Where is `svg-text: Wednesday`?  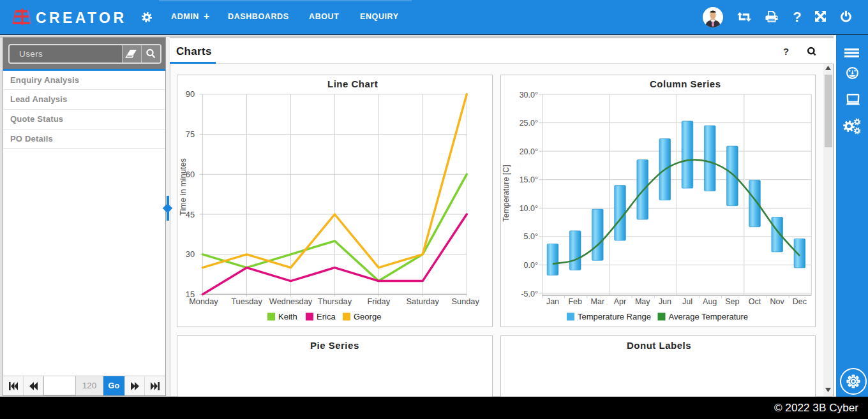 svg-text: Wednesday is located at coordinates (291, 301).